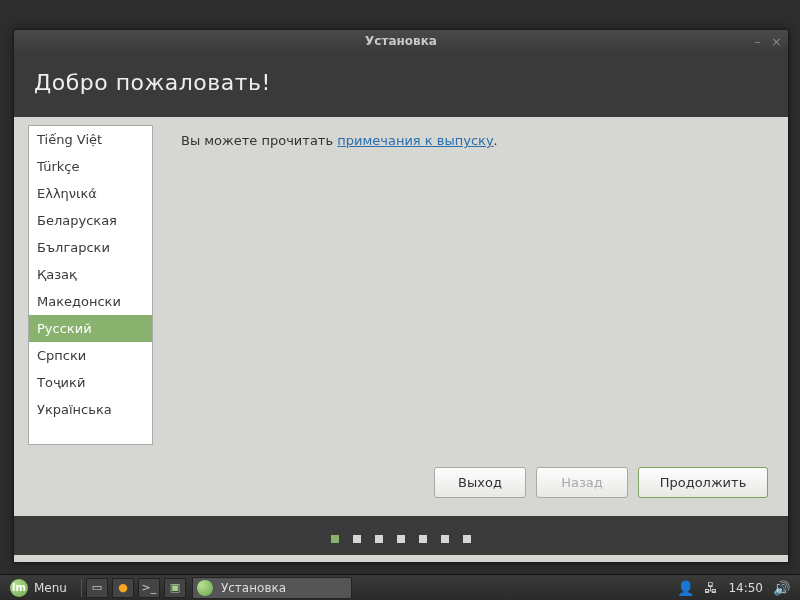 The height and width of the screenshot is (600, 800). Describe the element at coordinates (254, 588) in the screenshot. I see `task-label: Установка` at that location.